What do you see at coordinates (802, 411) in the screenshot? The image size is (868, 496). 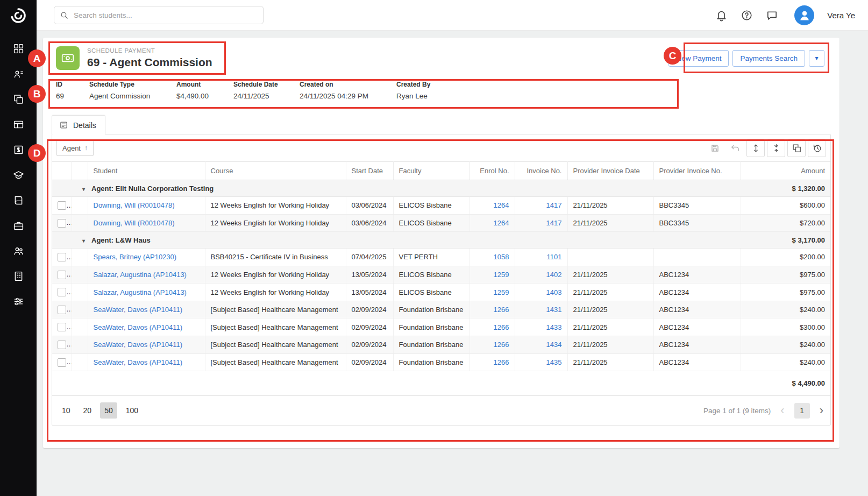 I see `current-page-button: 1` at bounding box center [802, 411].